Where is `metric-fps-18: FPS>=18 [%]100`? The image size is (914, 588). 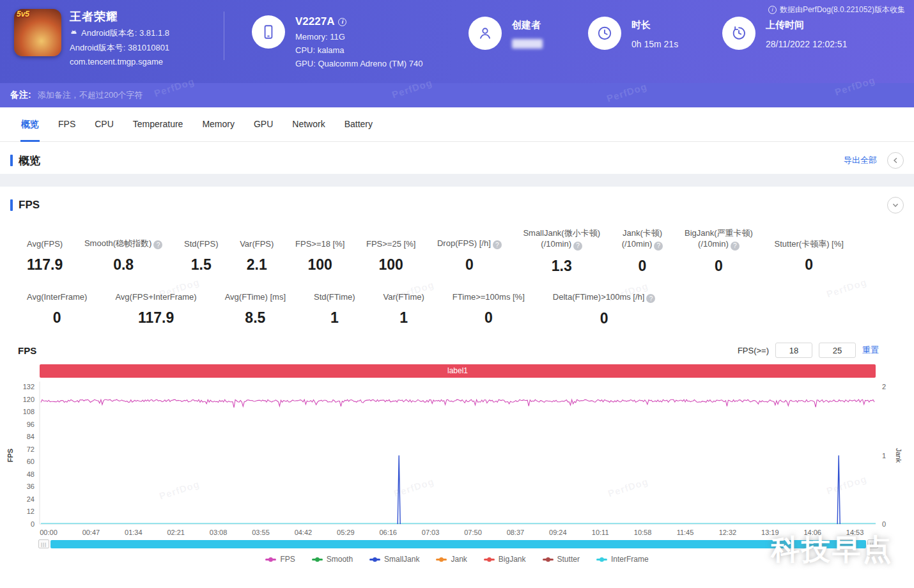
metric-fps-18: FPS>=18 [%]100 is located at coordinates (320, 251).